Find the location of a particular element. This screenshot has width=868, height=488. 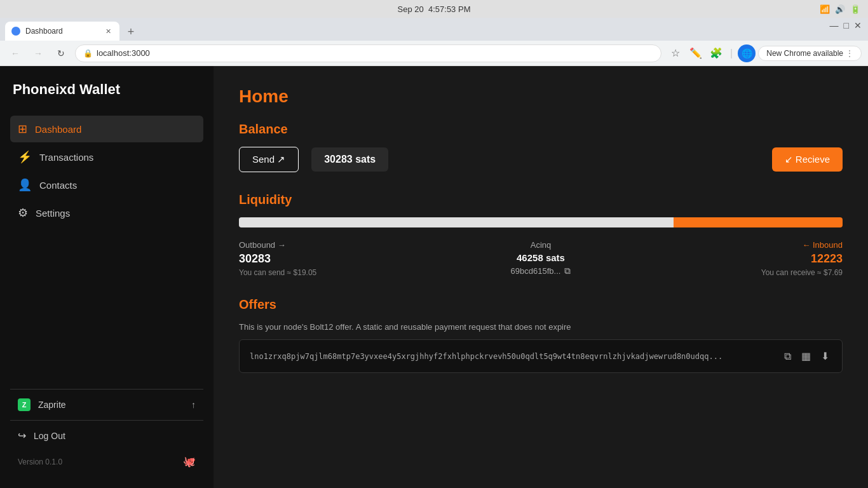

profile-icon: 🌐 is located at coordinates (747, 53).